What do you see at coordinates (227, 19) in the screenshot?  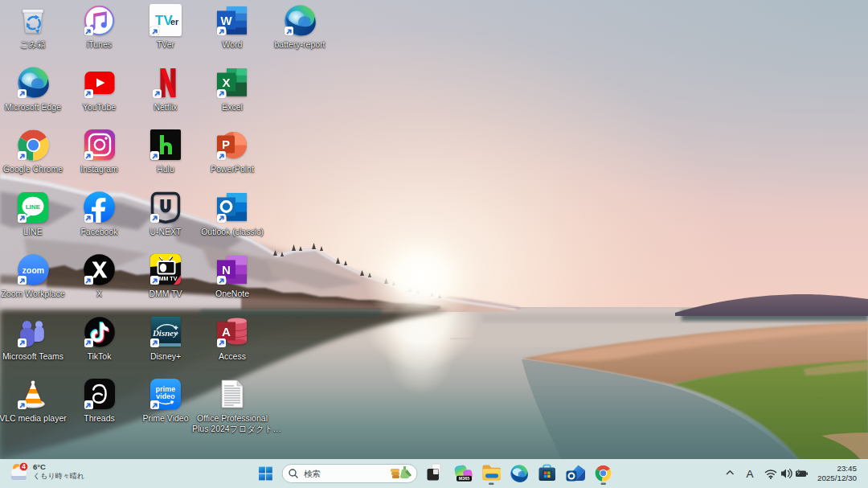 I see `svg-text: W` at bounding box center [227, 19].